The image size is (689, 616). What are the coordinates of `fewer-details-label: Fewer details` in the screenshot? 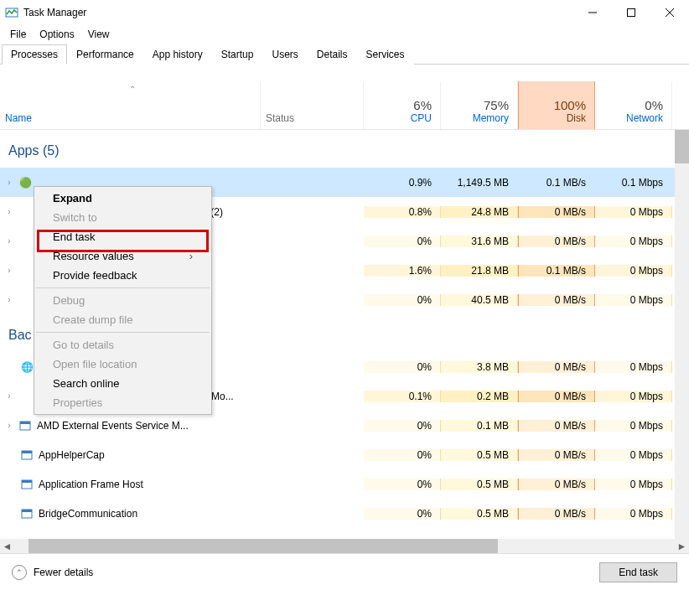 It's located at (64, 572).